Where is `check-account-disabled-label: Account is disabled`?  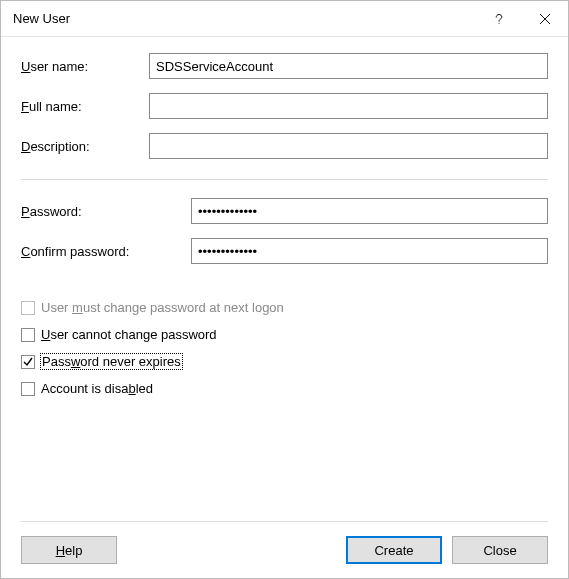
check-account-disabled-label: Account is disabled is located at coordinates (97, 388).